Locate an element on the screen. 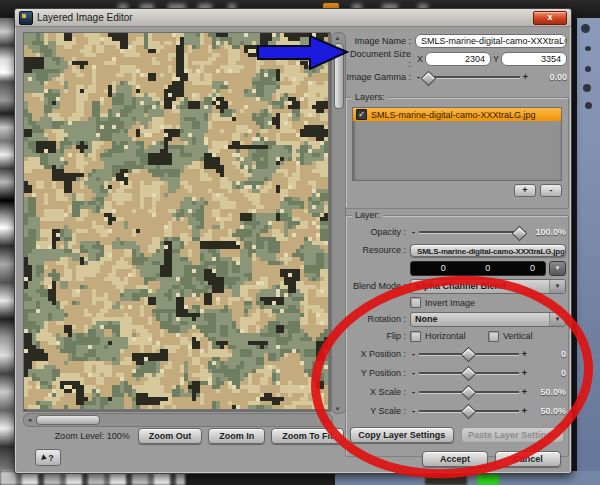 The height and width of the screenshot is (485, 600). layer-color-swatch: 0 0 0 is located at coordinates (478, 268).